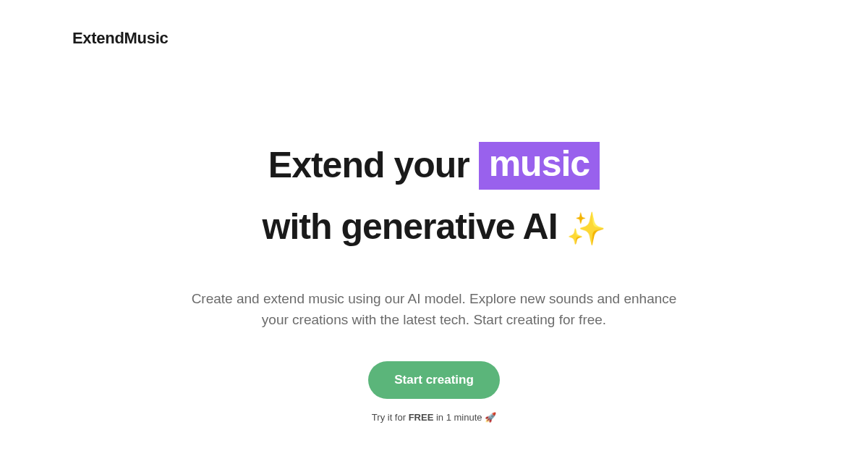 This screenshot has height=451, width=868. Describe the element at coordinates (373, 165) in the screenshot. I see `headline-text-1: Extend your` at that location.